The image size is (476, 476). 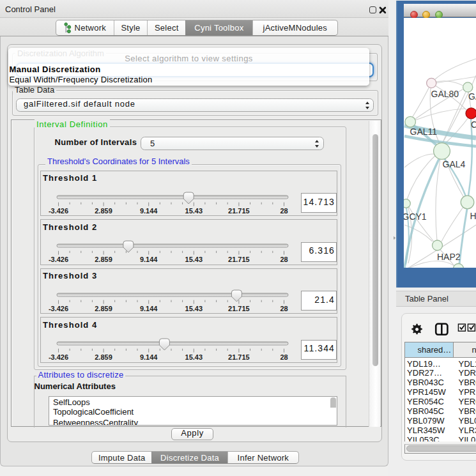 What do you see at coordinates (445, 94) in the screenshot?
I see `svg-text: GAL80` at bounding box center [445, 94].